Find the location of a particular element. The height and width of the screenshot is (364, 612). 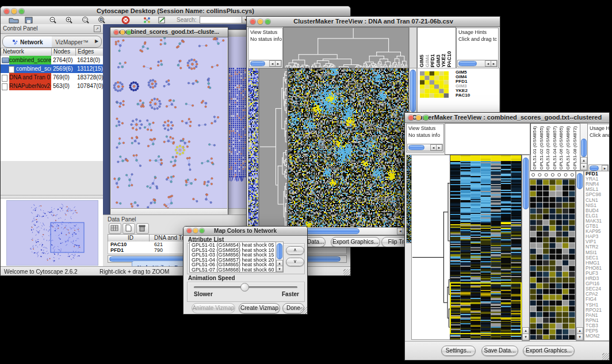

tv2-heatmap-vscrollbar: ▴▾ is located at coordinates (526, 248).